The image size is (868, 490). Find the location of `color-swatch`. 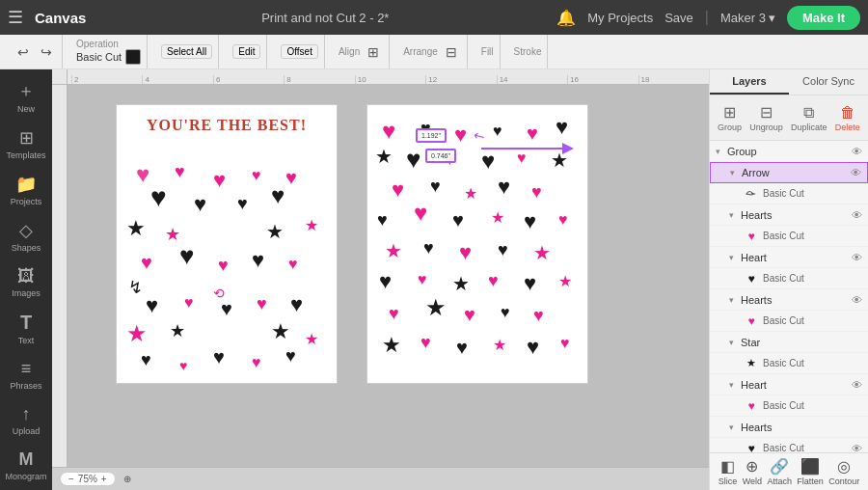

color-swatch is located at coordinates (133, 57).